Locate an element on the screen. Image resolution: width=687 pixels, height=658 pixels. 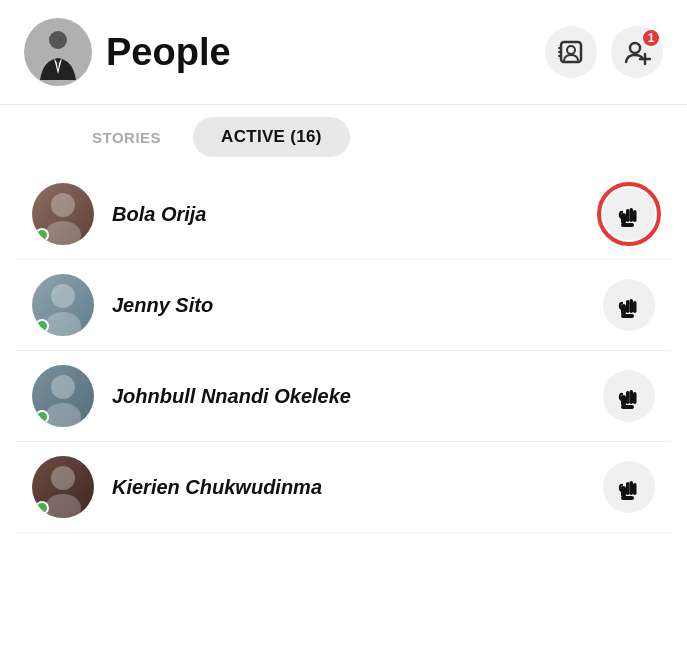
person-row: Kierien Chukwudinma is located at coordinates (344, 488).